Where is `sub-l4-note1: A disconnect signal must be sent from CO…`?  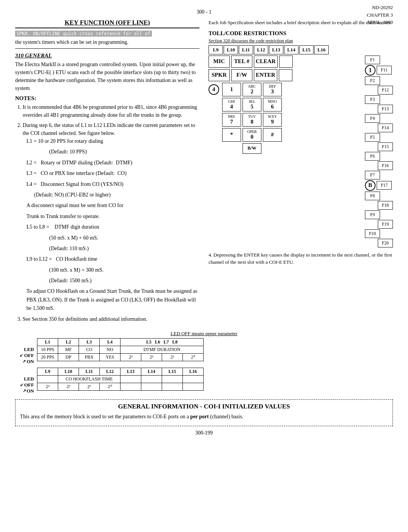 sub-l4-note1: A disconnect signal must be sent from CO… is located at coordinates (113, 206).